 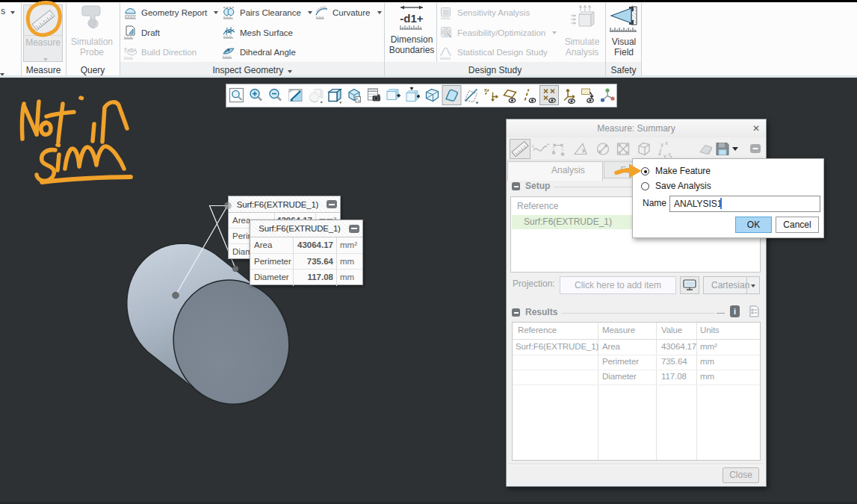 What do you see at coordinates (412, 18) in the screenshot?
I see `svg-text: -d1+` at bounding box center [412, 18].